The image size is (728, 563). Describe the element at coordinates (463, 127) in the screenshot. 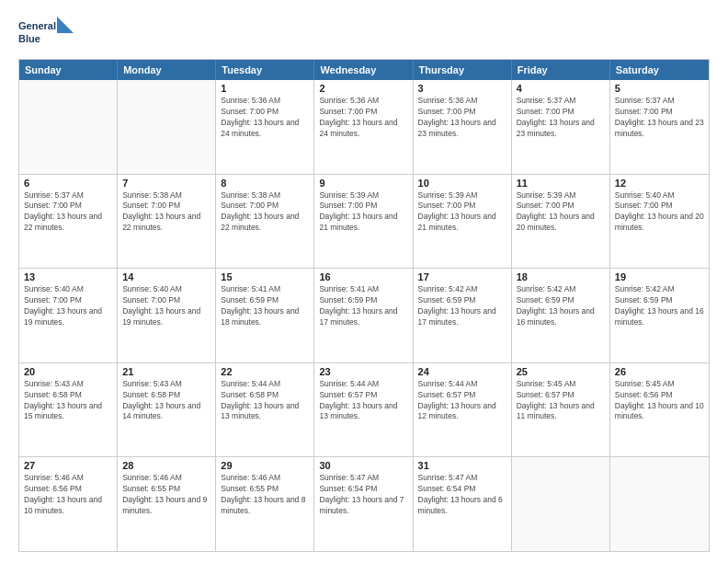

I see `calendar-cell: 3Sunrise: 5:36 AM Sunset: 7:00 PM Daylig…` at that location.